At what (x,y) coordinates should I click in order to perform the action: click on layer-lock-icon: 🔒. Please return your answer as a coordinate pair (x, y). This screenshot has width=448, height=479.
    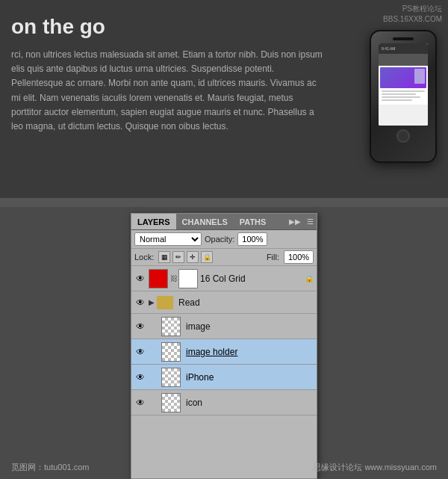
    Looking at the image, I should click on (309, 278).